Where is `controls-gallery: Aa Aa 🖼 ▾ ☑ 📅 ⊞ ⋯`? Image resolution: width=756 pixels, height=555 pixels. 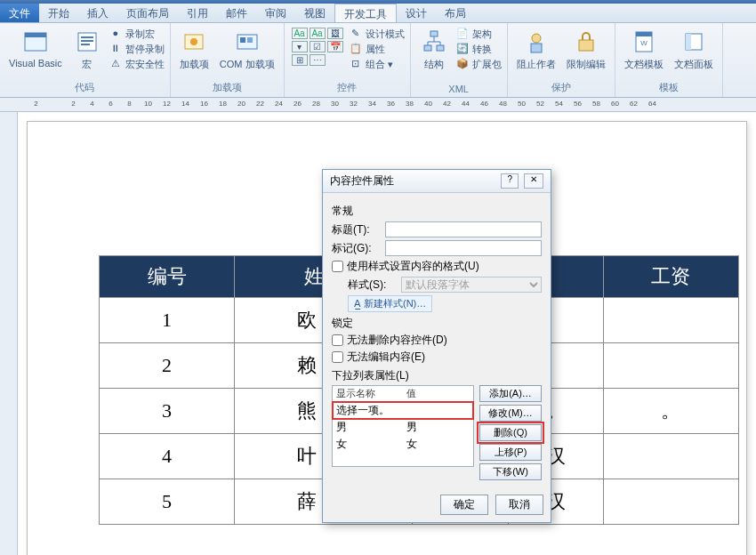 controls-gallery: Aa Aa 🖼 ▾ ☑ 📅 ⊞ ⋯ is located at coordinates (318, 46).